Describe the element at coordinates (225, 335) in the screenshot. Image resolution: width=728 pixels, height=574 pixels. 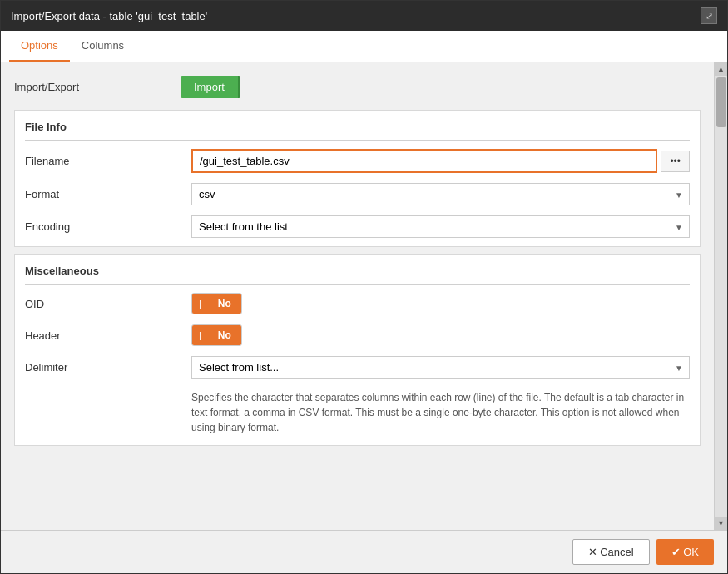
I see `header-toggle-label: No` at that location.